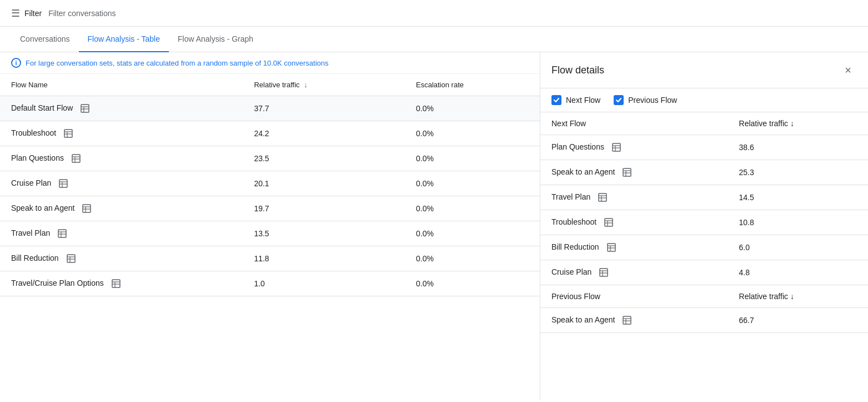  Describe the element at coordinates (324, 133) in the screenshot. I see `traffic-cell: 24.2` at that location.